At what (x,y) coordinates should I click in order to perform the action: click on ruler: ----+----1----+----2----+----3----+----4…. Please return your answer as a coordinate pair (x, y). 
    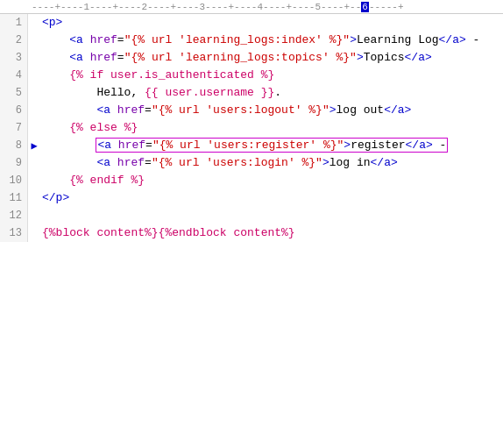
    Looking at the image, I should click on (252, 7).